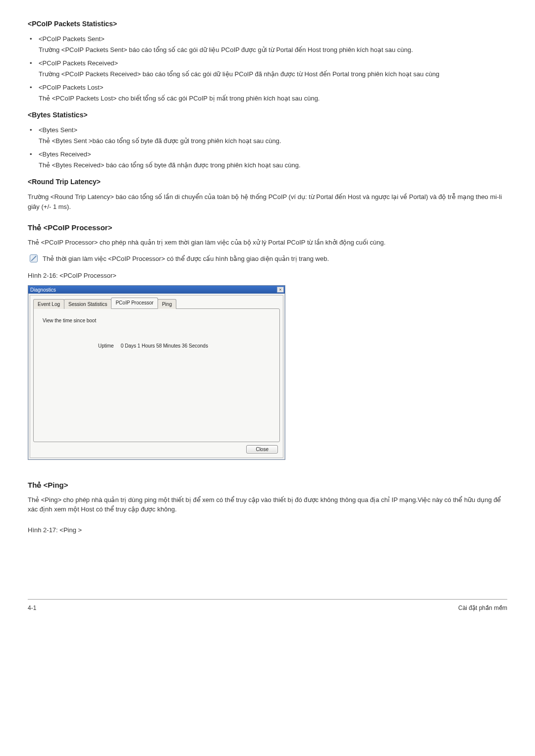 Image resolution: width=535 pixels, height=756 pixels. I want to click on item-title: <PCoIP Packets Received>, so click(273, 63).